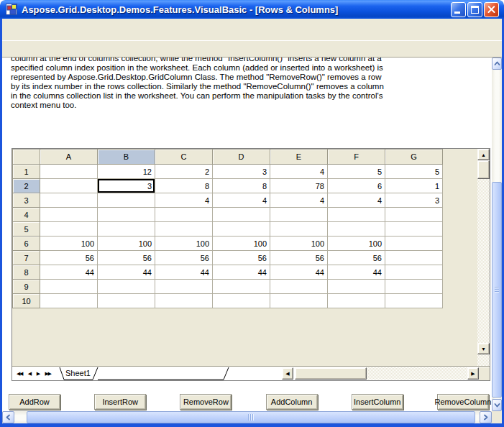 The image size is (504, 427). What do you see at coordinates (27, 157) in the screenshot?
I see `grid-corner-cell` at bounding box center [27, 157].